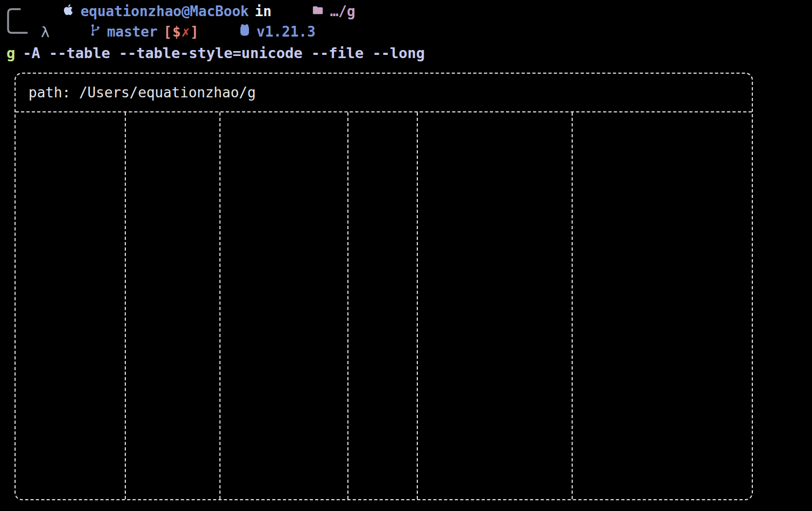  I want to click on column-permissions, so click(71, 306).